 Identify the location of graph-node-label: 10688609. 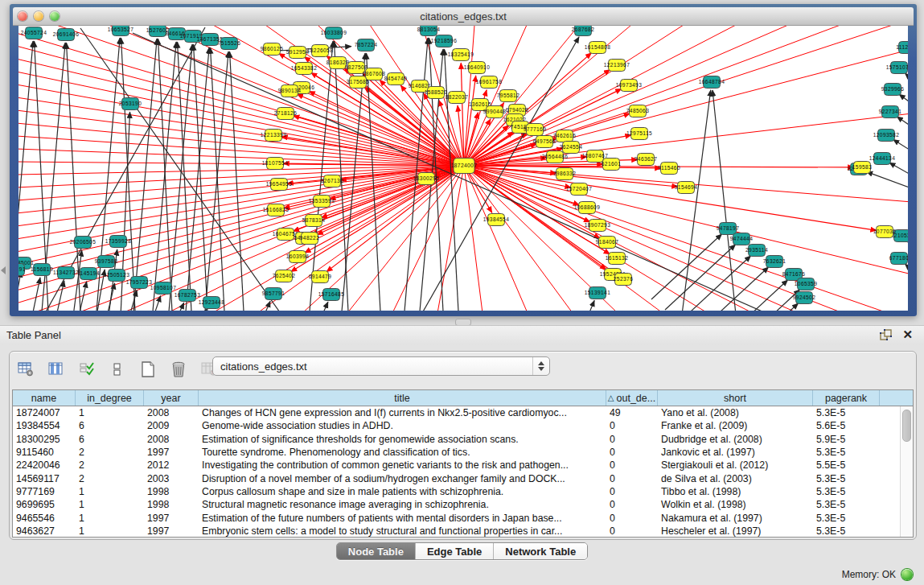
(587, 208).